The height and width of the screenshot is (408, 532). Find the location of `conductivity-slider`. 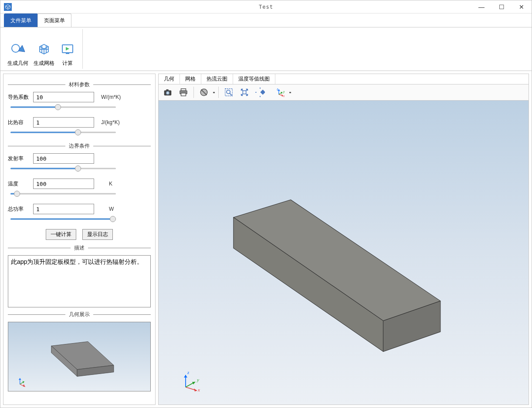

conductivity-slider is located at coordinates (63, 107).